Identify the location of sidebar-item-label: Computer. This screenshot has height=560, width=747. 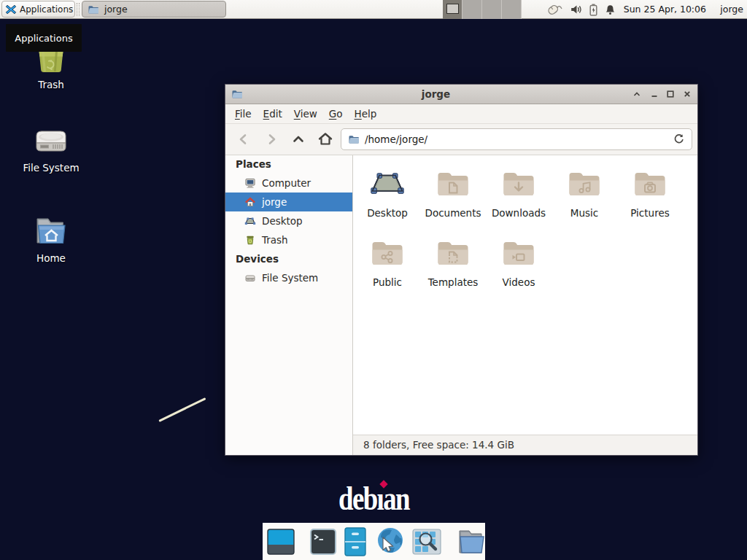
(286, 183).